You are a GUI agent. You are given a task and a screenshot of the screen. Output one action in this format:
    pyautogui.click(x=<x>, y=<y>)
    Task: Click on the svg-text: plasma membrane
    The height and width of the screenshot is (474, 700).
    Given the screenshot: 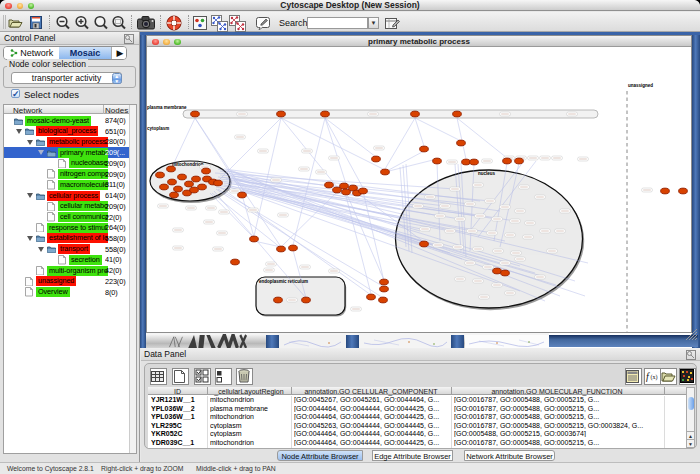 What is the action you would take?
    pyautogui.click(x=167, y=108)
    